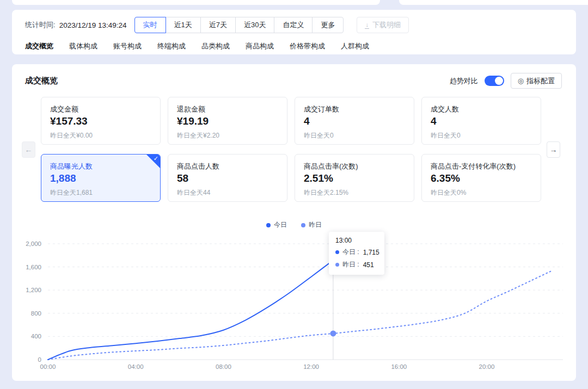  Describe the element at coordinates (357, 254) in the screenshot. I see `chart-tooltip: 13:00 今日 :1,715昨日 :451` at that location.